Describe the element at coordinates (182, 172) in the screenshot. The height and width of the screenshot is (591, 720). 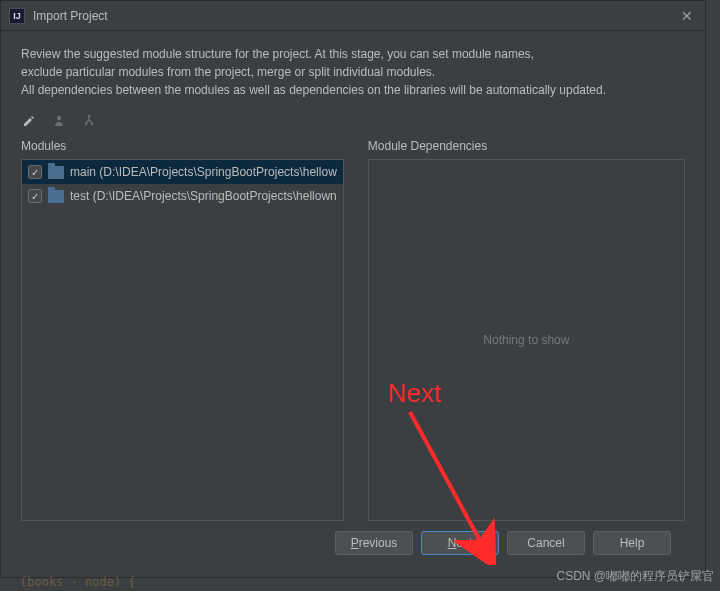
I see `module-row: ✓ main (D:\IDEA\Projects\SpringBootProje…` at that location.